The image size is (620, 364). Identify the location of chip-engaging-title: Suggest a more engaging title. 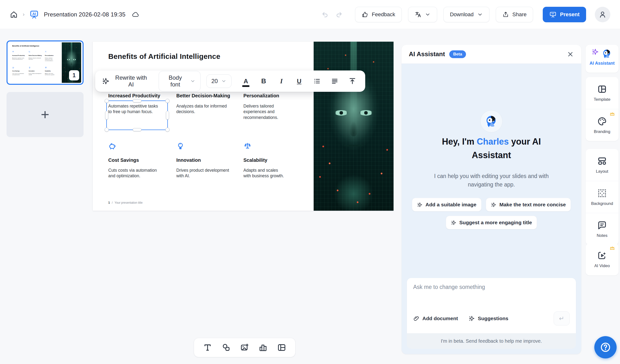
(492, 223).